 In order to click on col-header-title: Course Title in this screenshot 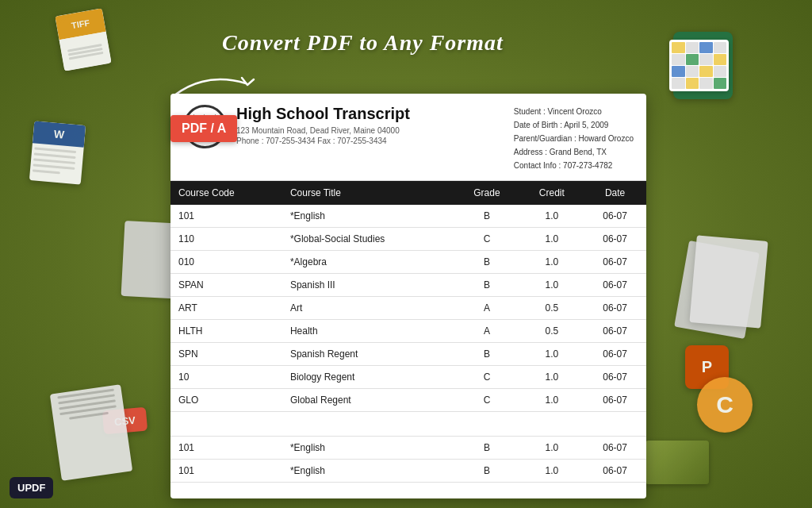, I will do `click(368, 193)`.